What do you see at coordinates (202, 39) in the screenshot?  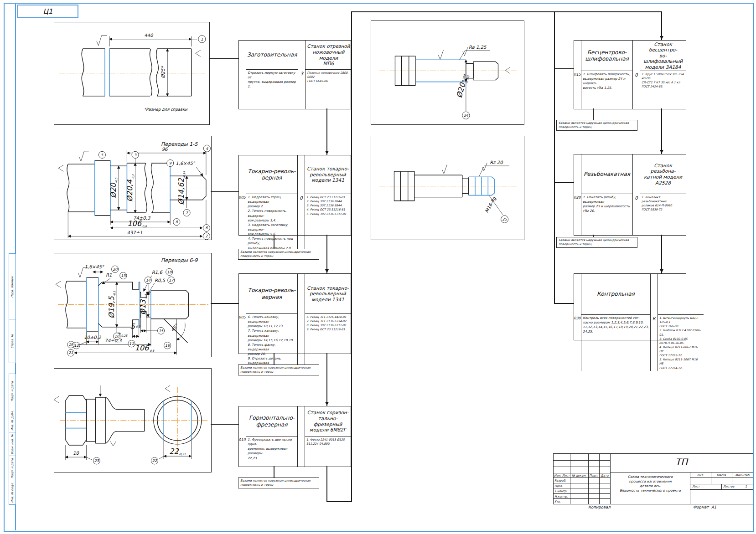 I see `svg-text: 1` at bounding box center [202, 39].